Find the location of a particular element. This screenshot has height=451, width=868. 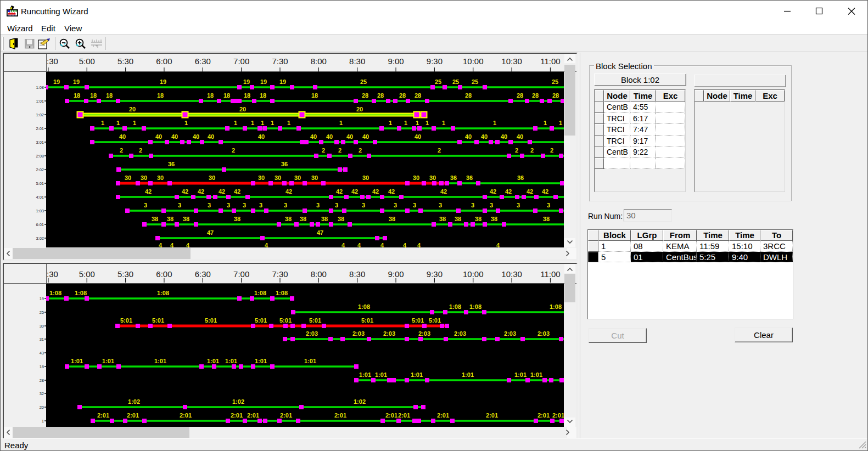

svg-text: 2:02 is located at coordinates (40, 170).